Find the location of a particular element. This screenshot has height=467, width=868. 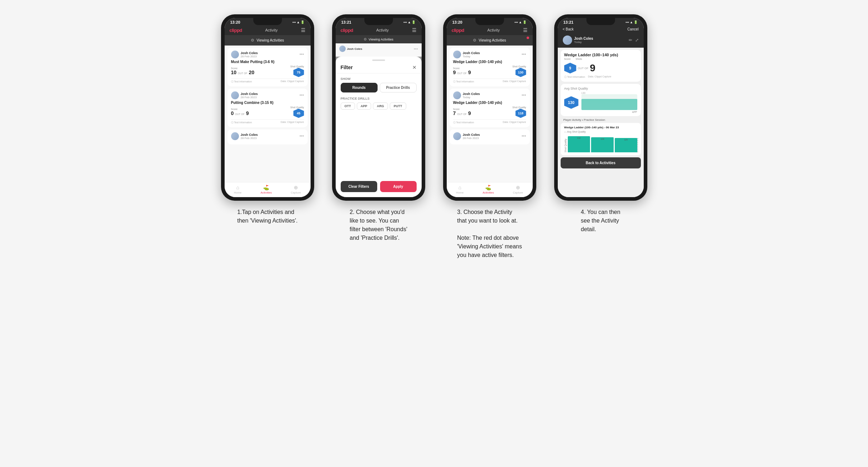

top-nav-1: clippd Activity ☰ is located at coordinates (268, 30).